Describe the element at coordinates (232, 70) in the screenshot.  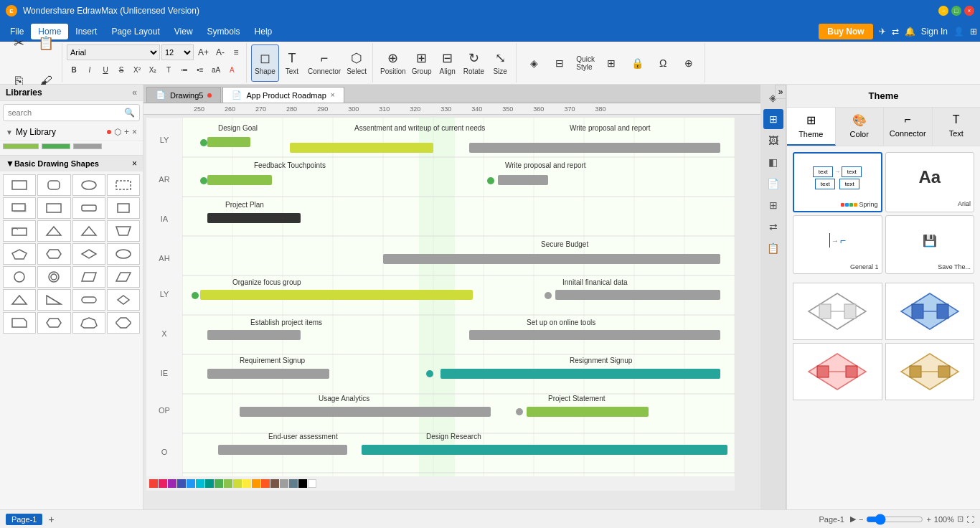
I see `font-color-button: A` at that location.